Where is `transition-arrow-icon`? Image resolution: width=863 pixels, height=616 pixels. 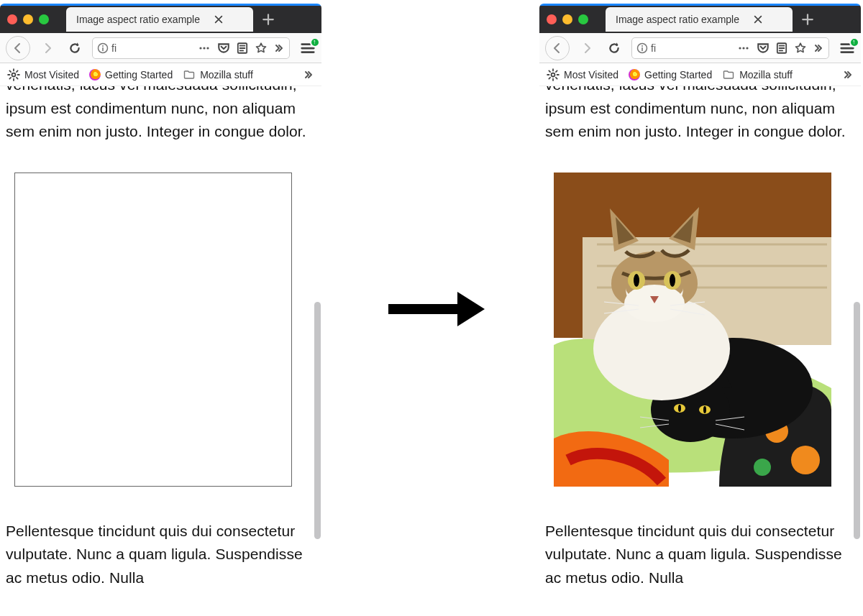 transition-arrow-icon is located at coordinates (437, 309).